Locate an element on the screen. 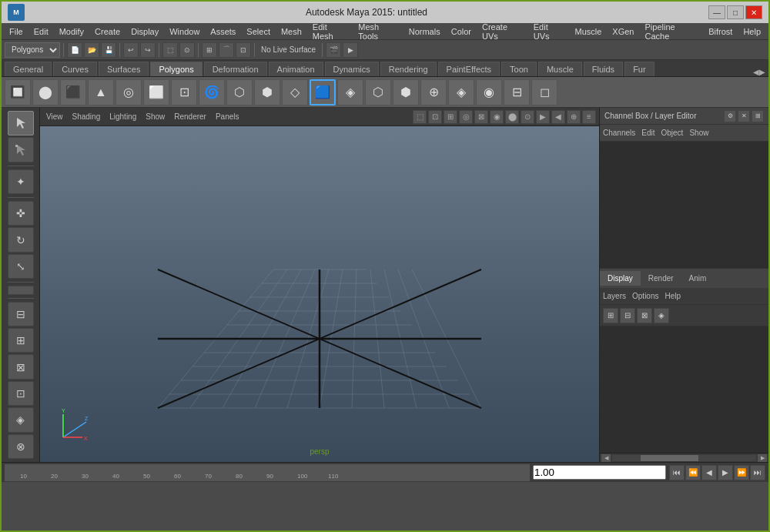 Image resolution: width=770 pixels, height=532 pixels. redo-button: ↪ is located at coordinates (148, 50).